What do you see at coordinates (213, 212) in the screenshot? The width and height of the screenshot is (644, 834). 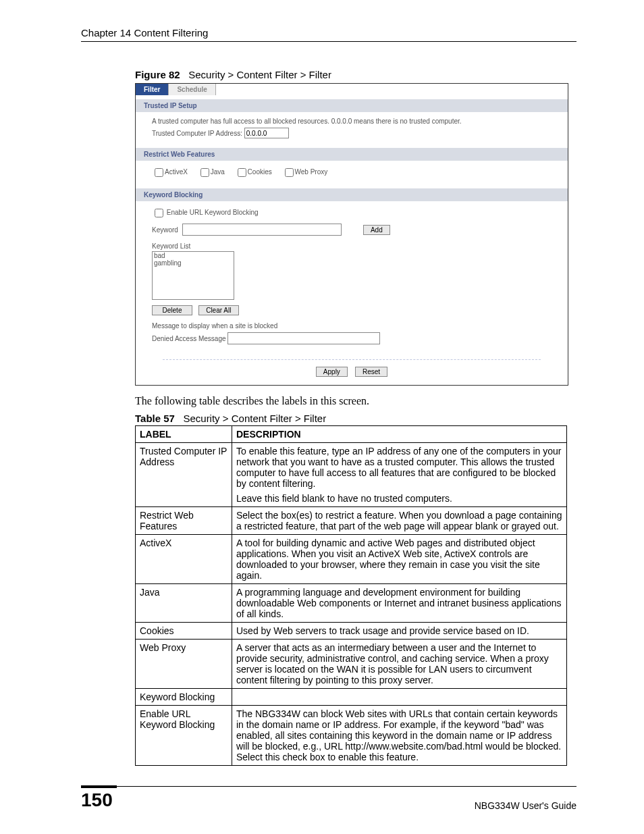 I see `enable-keyword-label: Enable URL Keyword Blocking` at bounding box center [213, 212].